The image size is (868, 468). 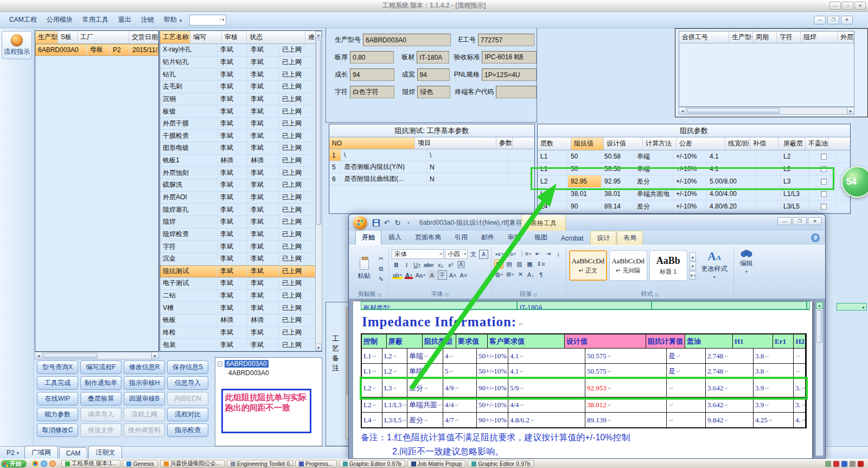 I want to click on ribbon-tab: 设计, so click(x=603, y=238).